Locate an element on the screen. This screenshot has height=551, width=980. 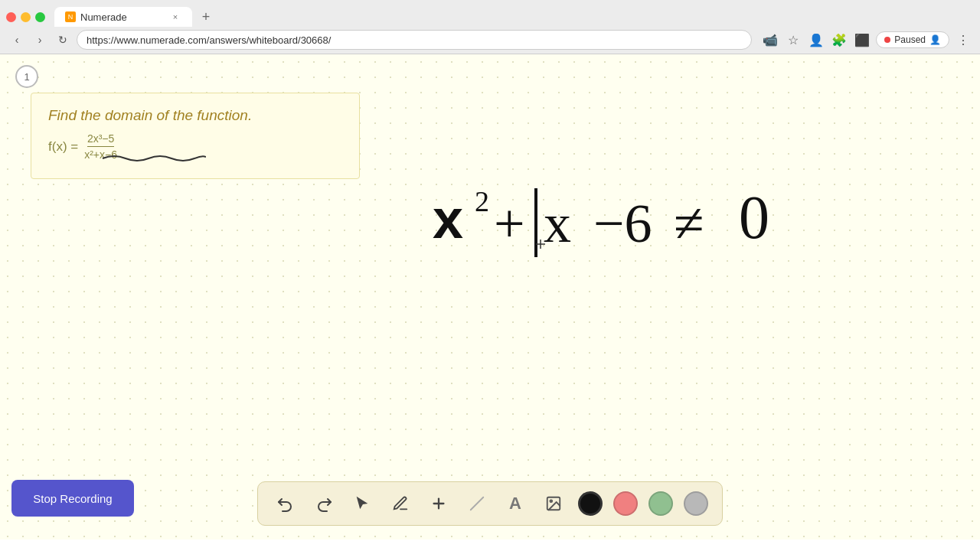
svg-text: 0 is located at coordinates (754, 217).